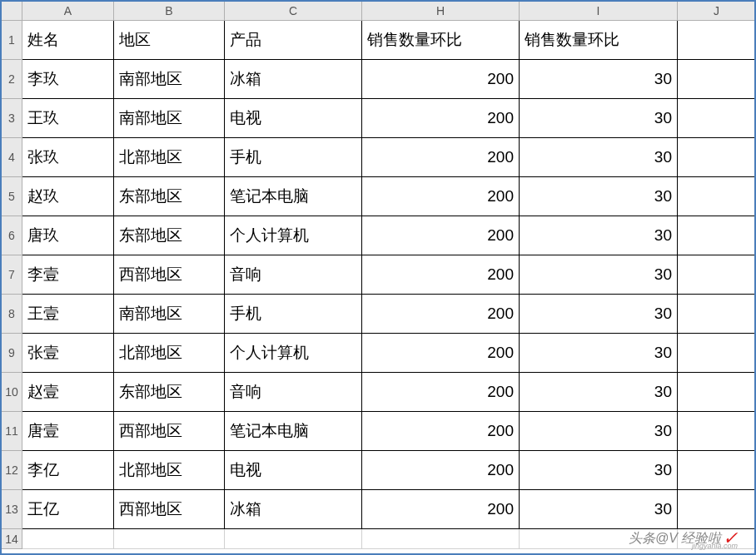 The height and width of the screenshot is (555, 756). What do you see at coordinates (293, 353) in the screenshot?
I see `cell-c9: 个人计算机` at bounding box center [293, 353].